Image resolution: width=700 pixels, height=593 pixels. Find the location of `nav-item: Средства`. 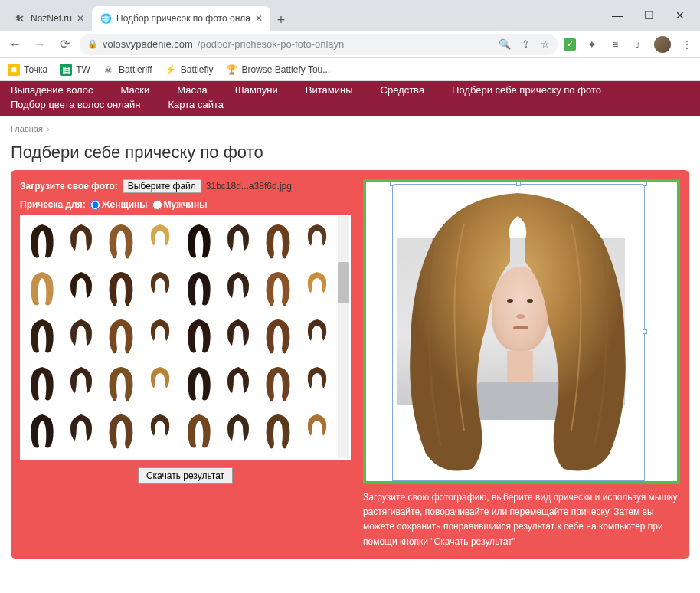

nav-item: Средства is located at coordinates (403, 90).